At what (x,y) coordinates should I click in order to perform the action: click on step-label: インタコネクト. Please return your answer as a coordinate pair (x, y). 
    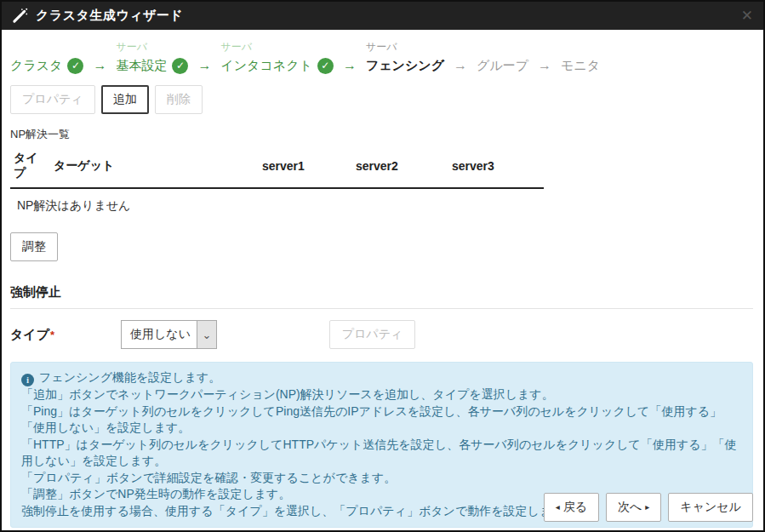
    Looking at the image, I should click on (265, 66).